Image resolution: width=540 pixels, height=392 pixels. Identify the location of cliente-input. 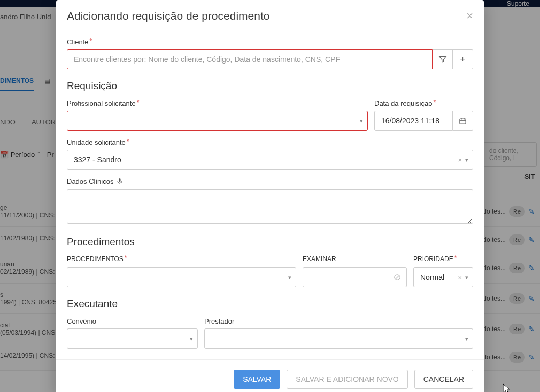
(250, 59).